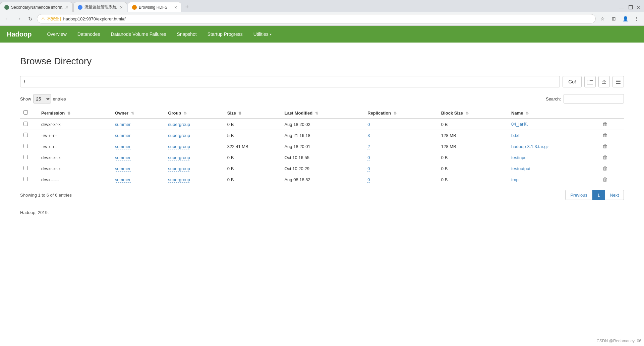 Image resolution: width=644 pixels, height=346 pixels. Describe the element at coordinates (176, 7) in the screenshot. I see `tab-close-3: ×` at that location.